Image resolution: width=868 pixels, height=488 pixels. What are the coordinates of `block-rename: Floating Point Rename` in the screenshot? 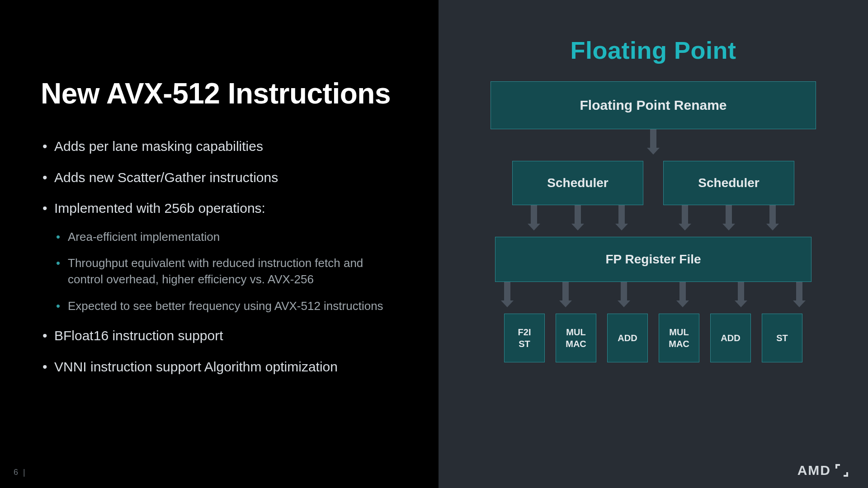 It's located at (653, 105).